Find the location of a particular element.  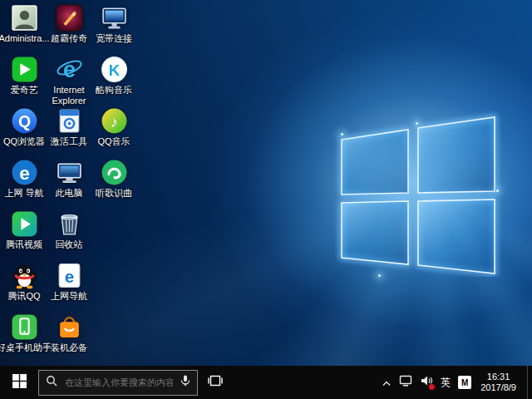

user-folder-icon is located at coordinates (25, 18).